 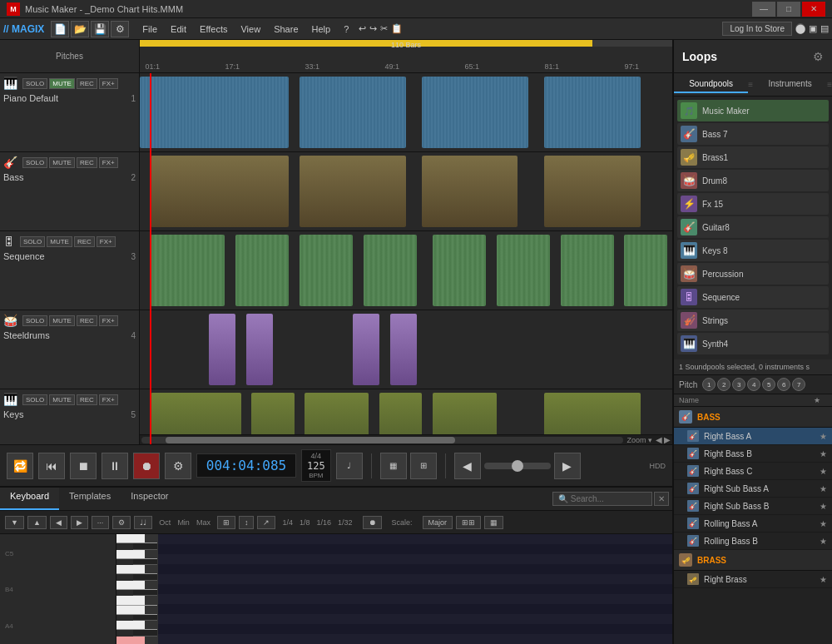 What do you see at coordinates (824, 436) in the screenshot?
I see `loop-star-right-bass-a: ★` at bounding box center [824, 436].